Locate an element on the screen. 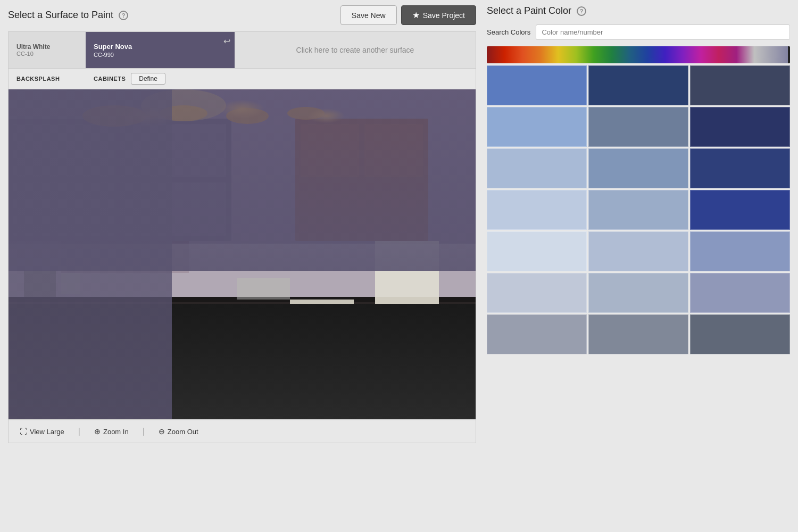 The height and width of the screenshot is (532, 798). zoom-in-label: Zoom In is located at coordinates (116, 432).